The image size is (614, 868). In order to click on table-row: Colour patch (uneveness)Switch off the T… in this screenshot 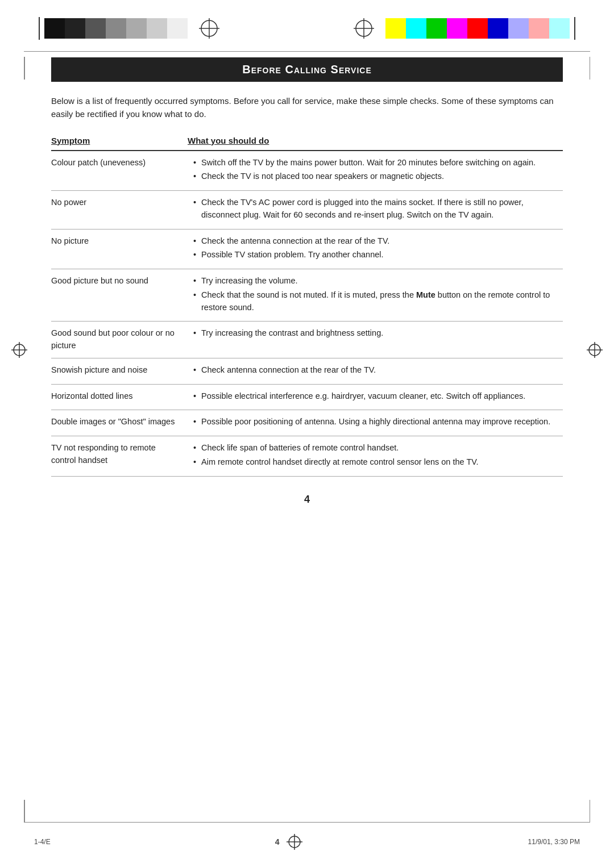, I will do `click(307, 170)`.